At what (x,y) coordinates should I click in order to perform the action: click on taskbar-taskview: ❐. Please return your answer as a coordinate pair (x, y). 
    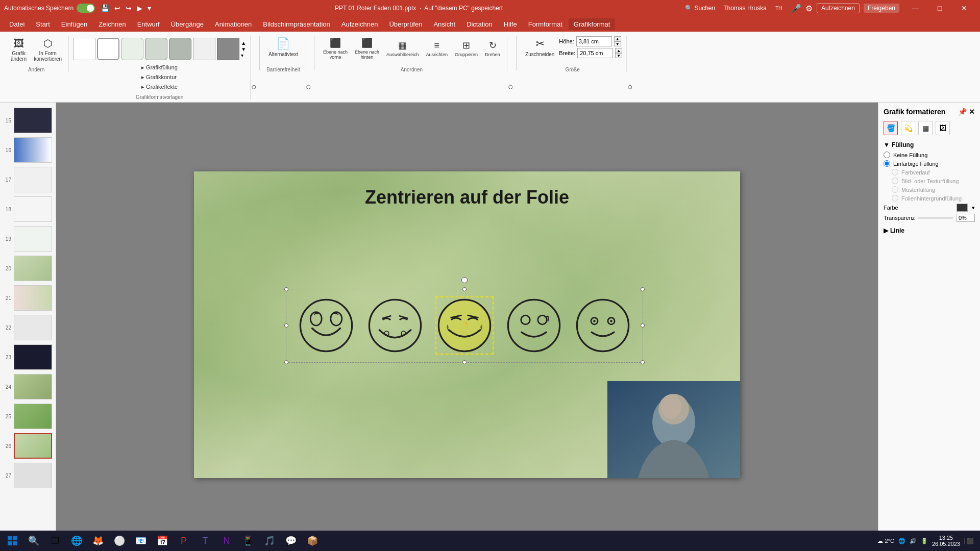
    Looking at the image, I should click on (55, 541).